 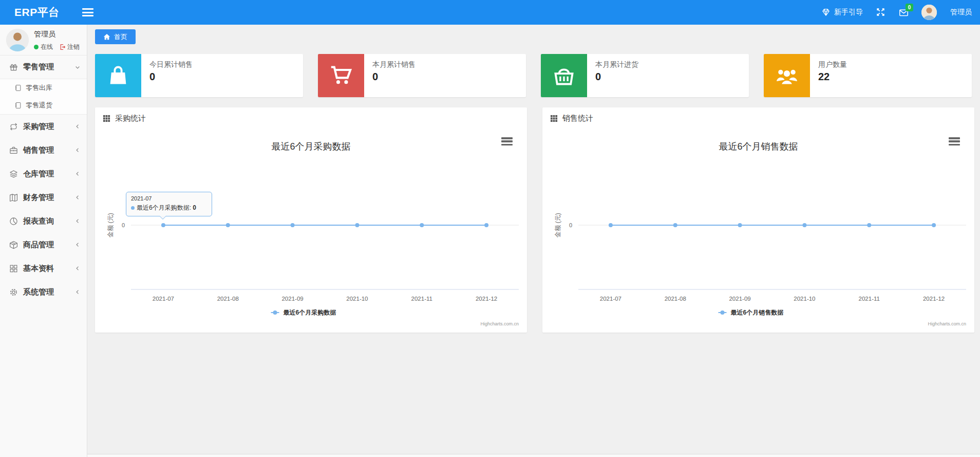 I want to click on mail-badge: 0, so click(x=909, y=7).